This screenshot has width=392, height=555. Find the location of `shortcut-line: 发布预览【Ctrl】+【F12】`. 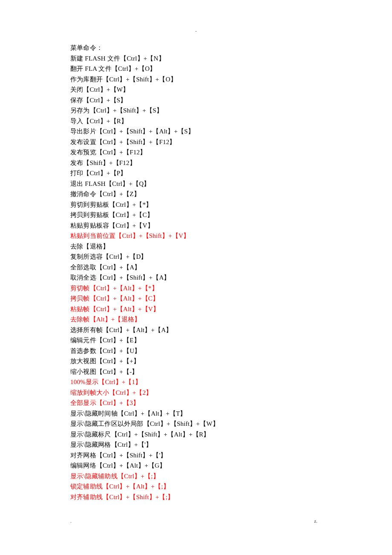

shortcut-line: 发布预览【Ctrl】+【F12】 is located at coordinates (231, 153).